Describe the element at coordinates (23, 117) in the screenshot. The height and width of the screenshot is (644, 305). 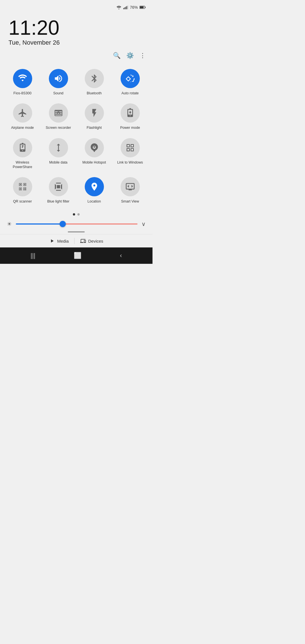
I see `tile-airplane: Airplane mode` at that location.